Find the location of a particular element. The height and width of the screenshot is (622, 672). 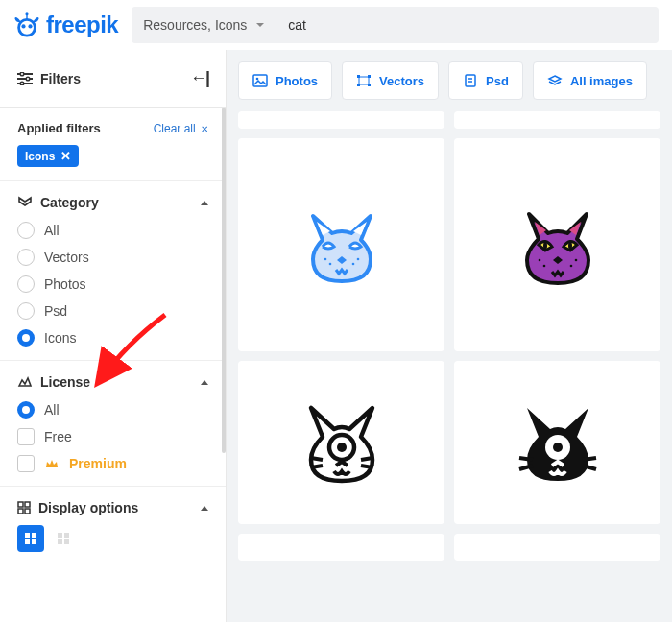

filters-title: Filters is located at coordinates (60, 79).